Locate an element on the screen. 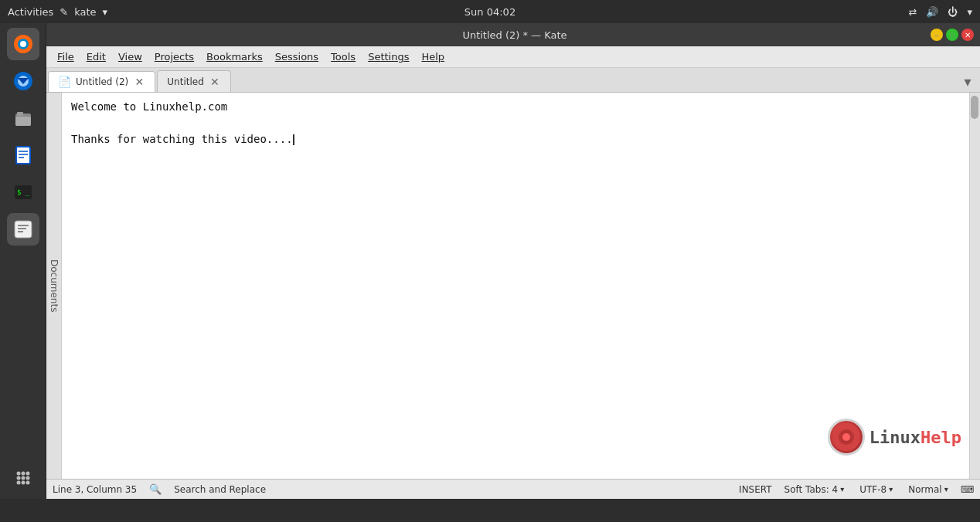 The width and height of the screenshot is (980, 522). menu-bar: File Edit View Projects Bookmarks Sessio… is located at coordinates (513, 57).